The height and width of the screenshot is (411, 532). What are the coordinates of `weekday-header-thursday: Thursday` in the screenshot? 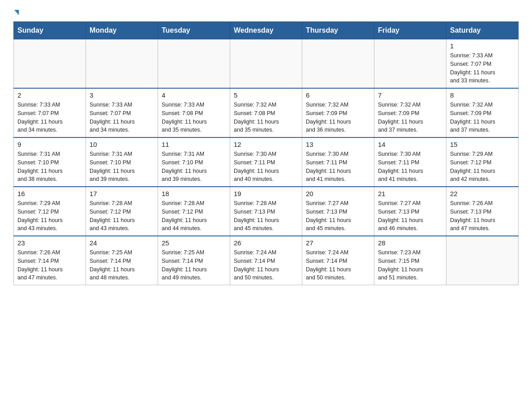 It's located at (339, 30).